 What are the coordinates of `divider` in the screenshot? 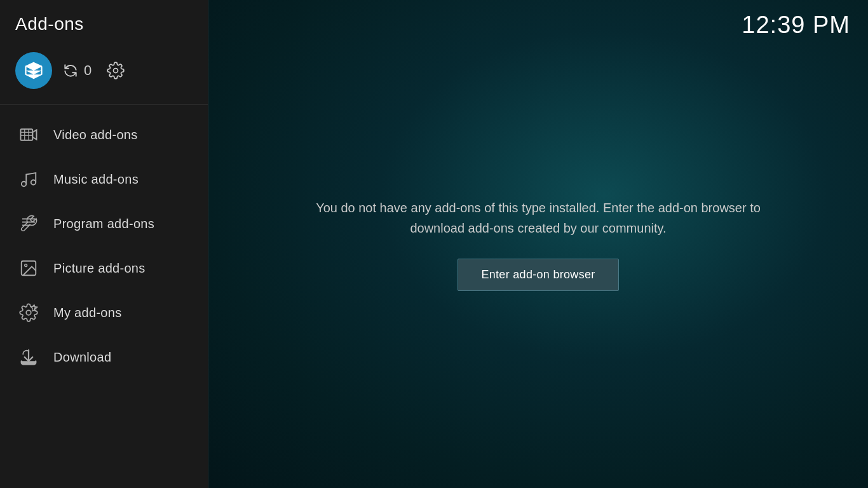 It's located at (104, 104).